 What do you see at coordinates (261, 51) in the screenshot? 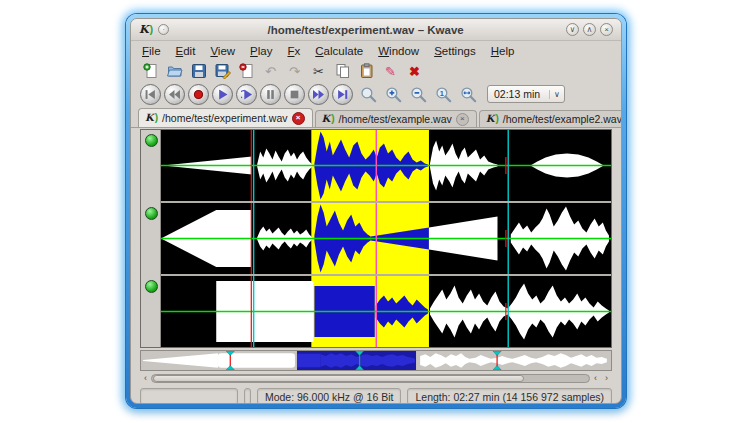
I see `menu-play: Play` at bounding box center [261, 51].